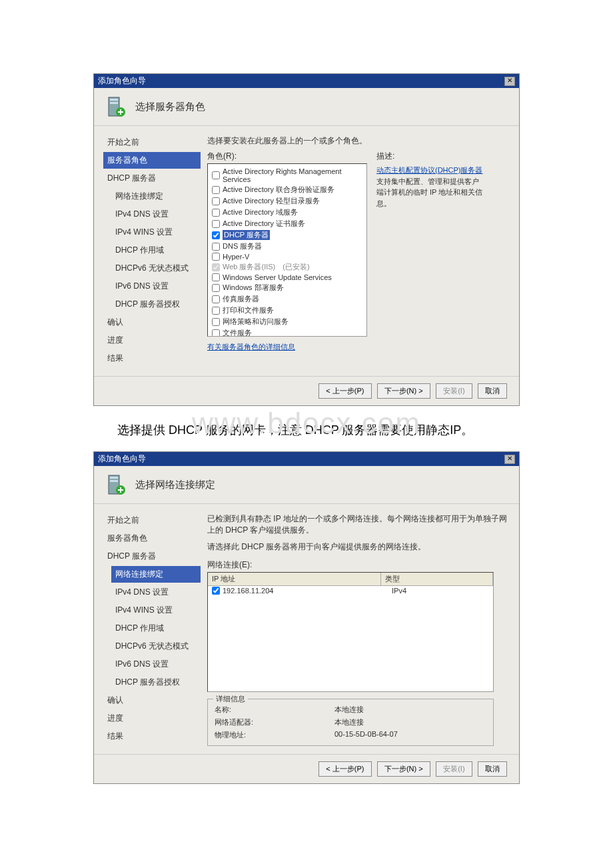 This screenshot has width=613, height=868. Describe the element at coordinates (287, 299) in the screenshot. I see `role-item: 传真服务器` at that location.